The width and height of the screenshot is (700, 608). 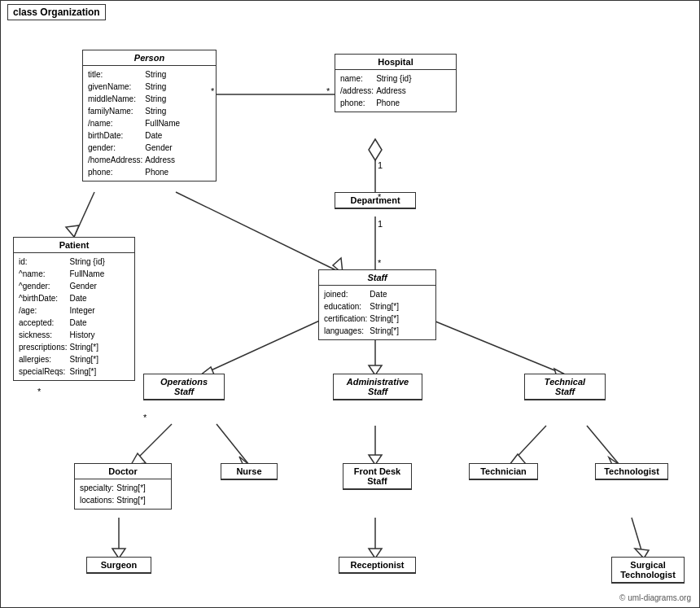 I want to click on class-surgeon: Surgeon, so click(x=119, y=565).